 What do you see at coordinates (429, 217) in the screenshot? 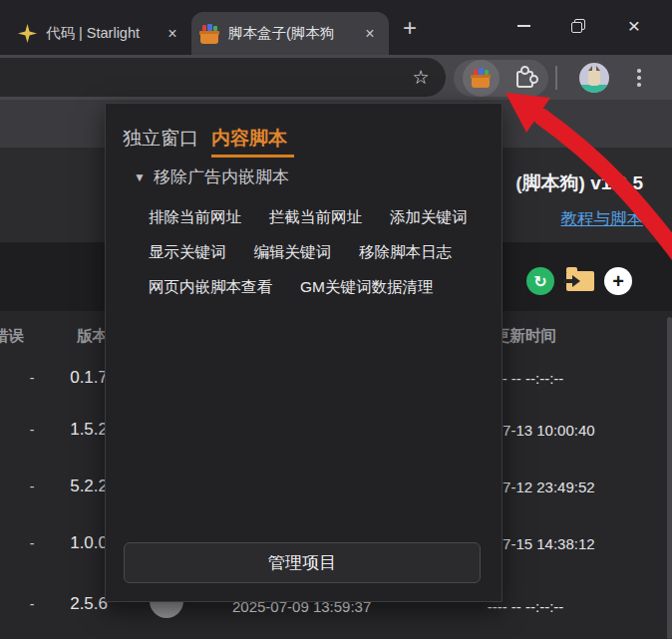
I see `action-add-keyword: 添加关键词` at bounding box center [429, 217].